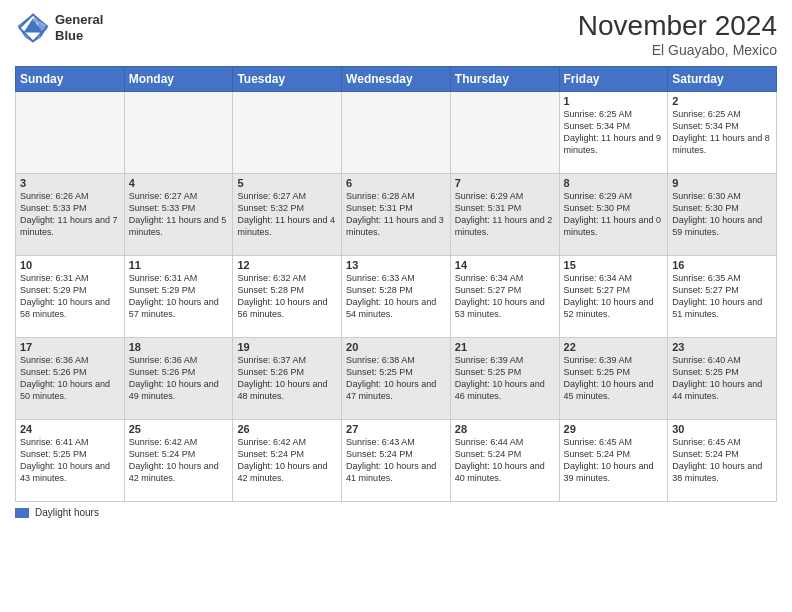 The image size is (792, 612). Describe the element at coordinates (396, 214) in the screenshot. I see `day-info: Sunrise: 6:28 AM Sunset: 5:31 PM Dayligh…` at that location.